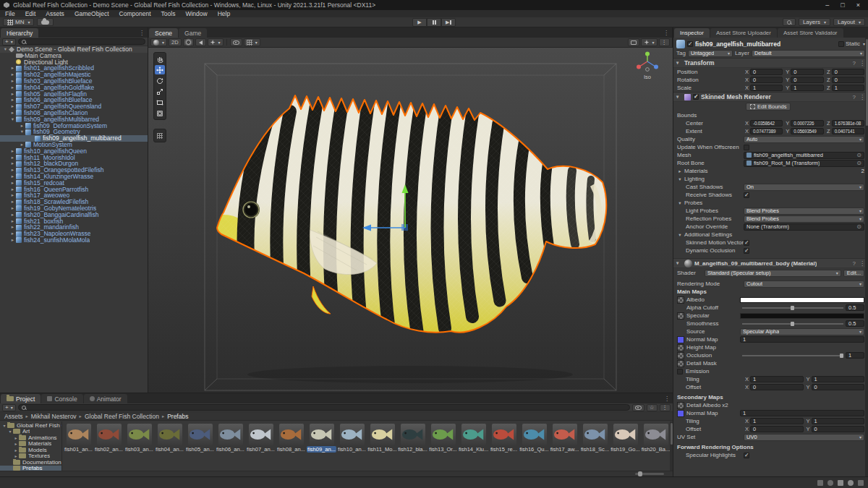 This screenshot has width=868, height=488. What do you see at coordinates (647, 77) in the screenshot?
I see `projection-label: Iso` at bounding box center [647, 77].